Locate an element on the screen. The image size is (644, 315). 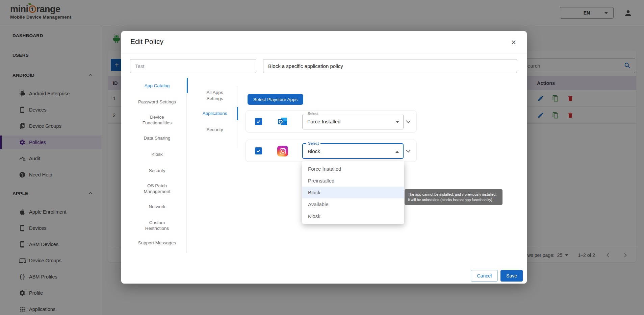
select-value: Block is located at coordinates (314, 151).